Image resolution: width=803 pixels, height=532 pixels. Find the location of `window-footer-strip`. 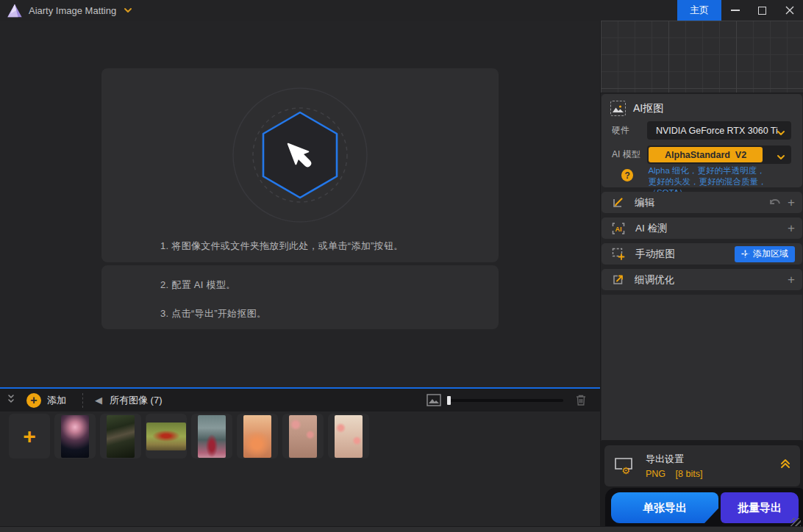

window-footer-strip is located at coordinates (402, 529).